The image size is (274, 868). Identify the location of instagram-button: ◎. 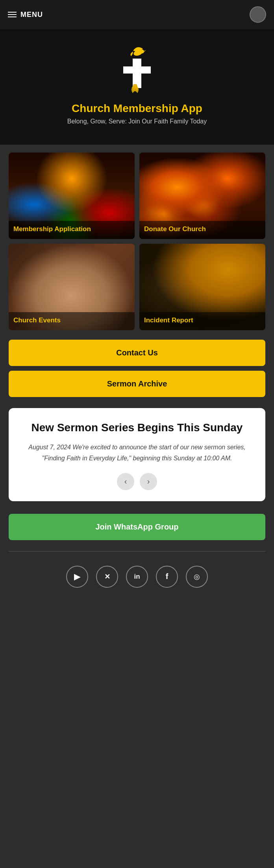
(197, 577).